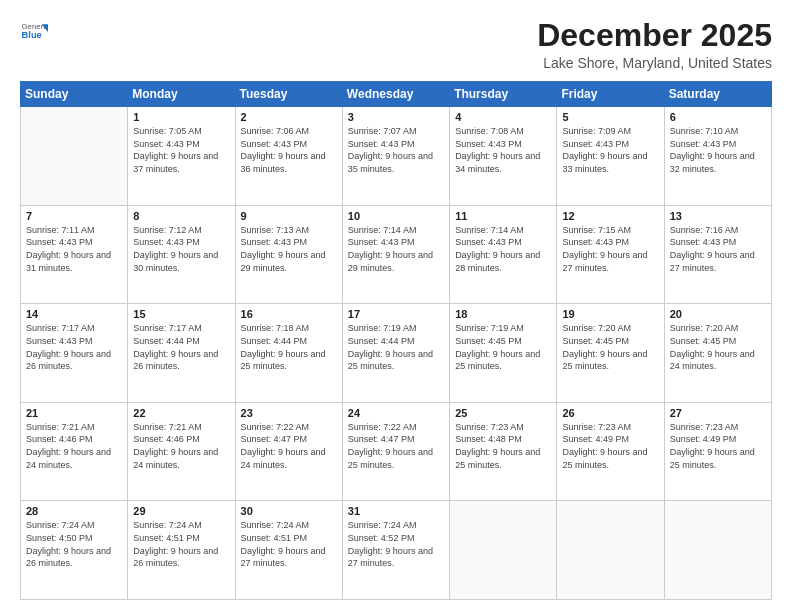 The image size is (792, 612). I want to click on day-number: 14, so click(74, 314).